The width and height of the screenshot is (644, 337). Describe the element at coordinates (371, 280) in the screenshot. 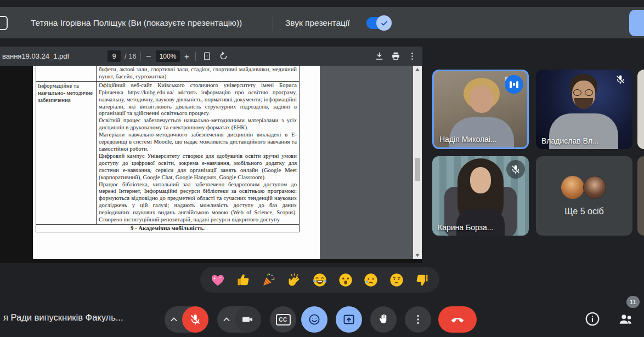

I see `crying-face-icon` at that location.